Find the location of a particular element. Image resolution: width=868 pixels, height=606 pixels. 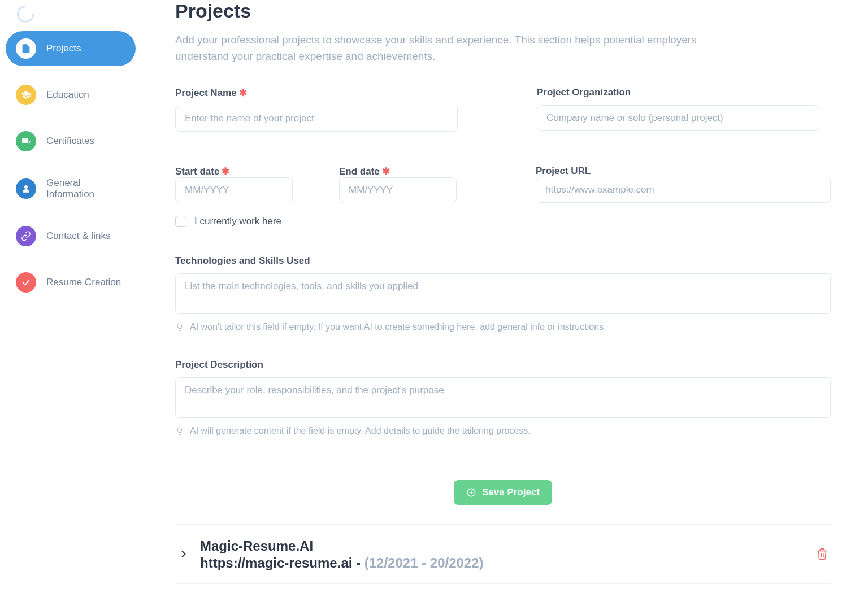

sidebar-item-label: General Information is located at coordinates (86, 189).